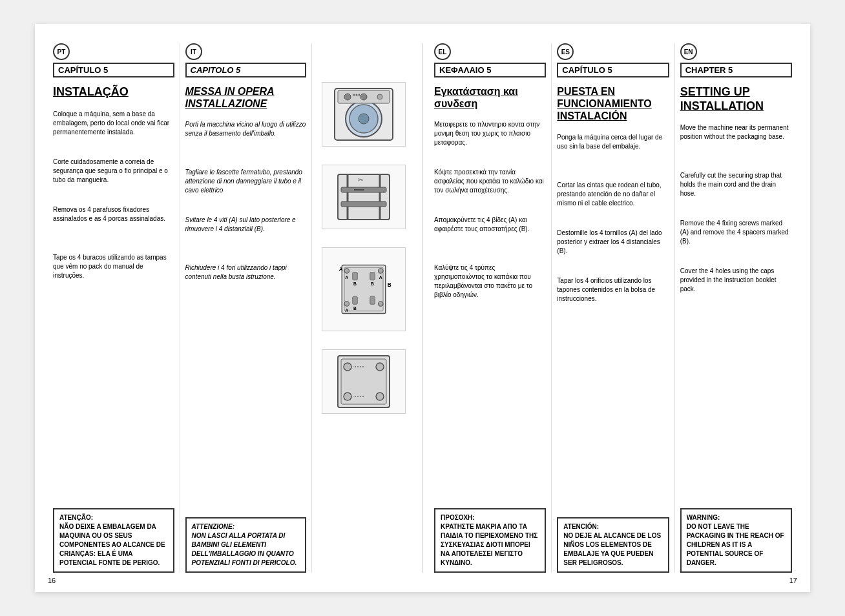 The height and width of the screenshot is (616, 845). What do you see at coordinates (736, 99) in the screenshot?
I see `en-section-title: SETTING UP INSTALLATION` at bounding box center [736, 99].